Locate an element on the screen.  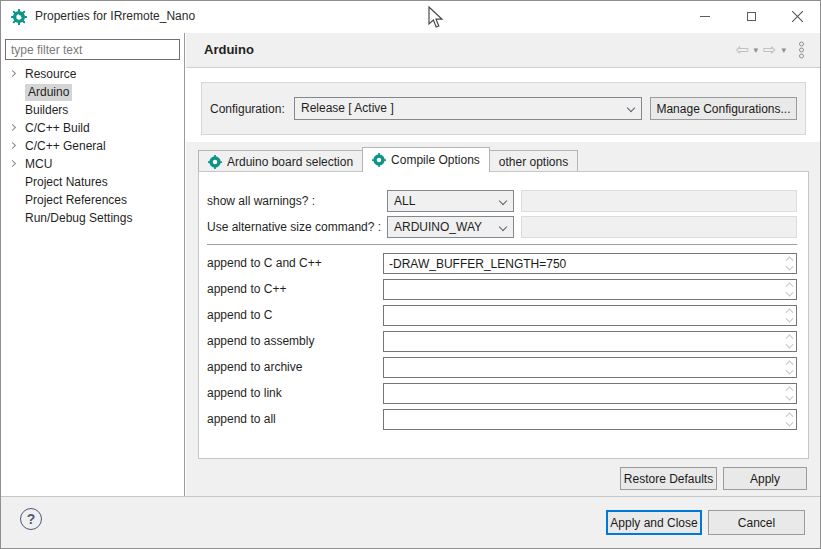
append-link-field-wrap is located at coordinates (590, 394).